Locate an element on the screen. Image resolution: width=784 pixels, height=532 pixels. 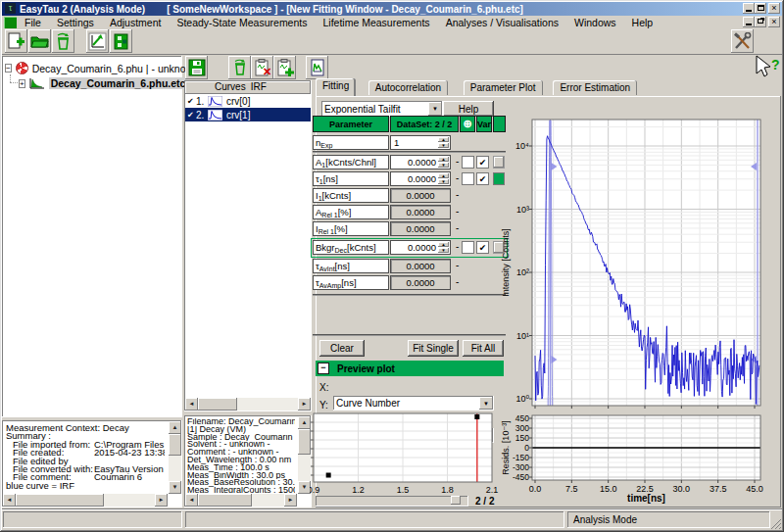
irf-column-header: IRF is located at coordinates (259, 88).